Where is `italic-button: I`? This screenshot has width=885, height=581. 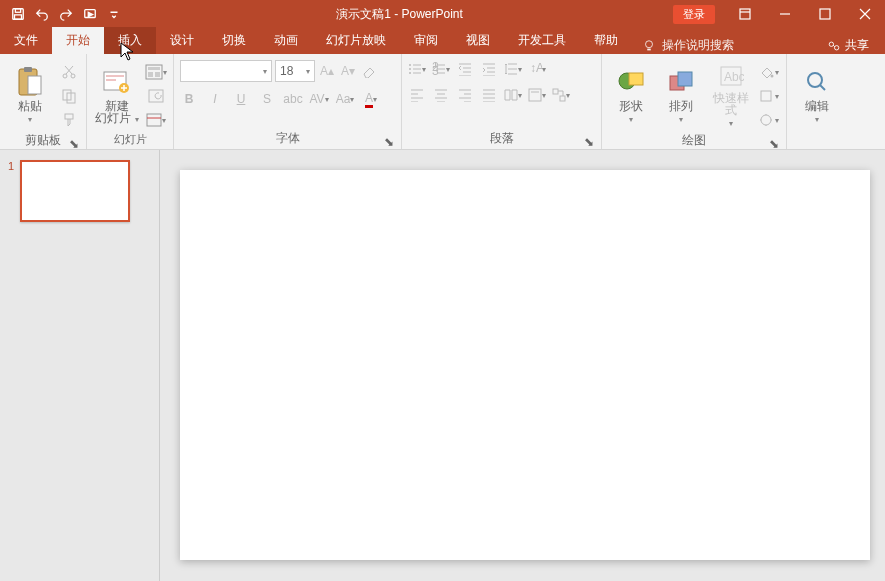
italic-button: I is located at coordinates (215, 99).